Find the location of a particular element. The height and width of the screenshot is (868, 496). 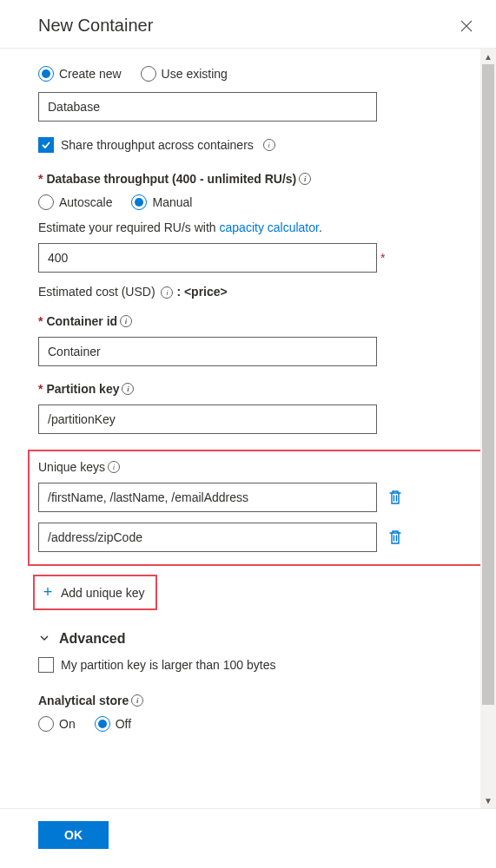

estimate-suffix: . is located at coordinates (321, 227).